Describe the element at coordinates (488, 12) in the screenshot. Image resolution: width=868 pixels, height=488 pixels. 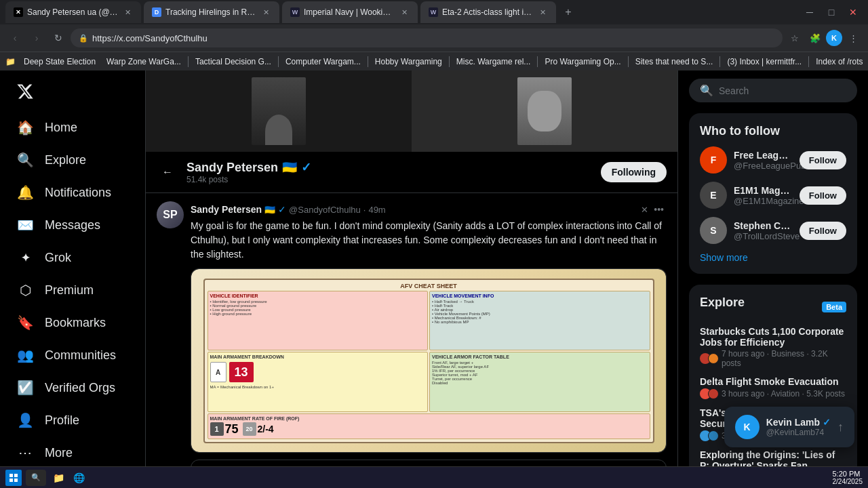
I see `browser-tab-4: W Eta-2 Actis-class light intercep... ✕` at that location.